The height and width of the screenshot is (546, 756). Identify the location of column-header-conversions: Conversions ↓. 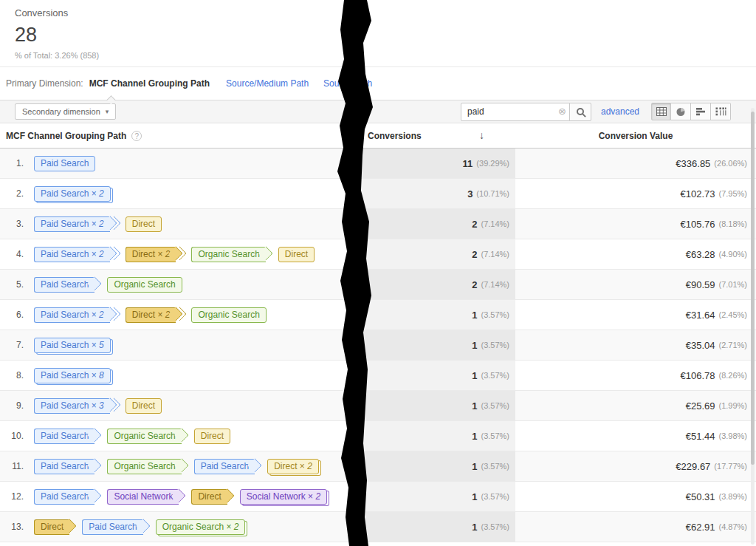
(439, 136).